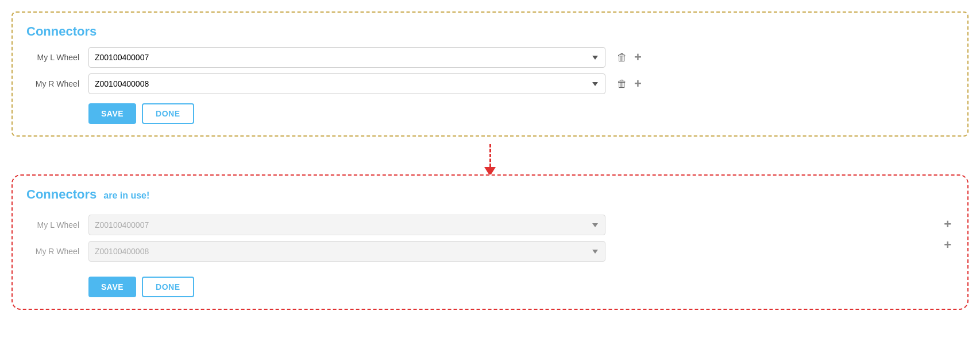 This screenshot has height=342, width=980. Describe the element at coordinates (126, 196) in the screenshot. I see `bottom-in-use-label: are in use!` at that location.